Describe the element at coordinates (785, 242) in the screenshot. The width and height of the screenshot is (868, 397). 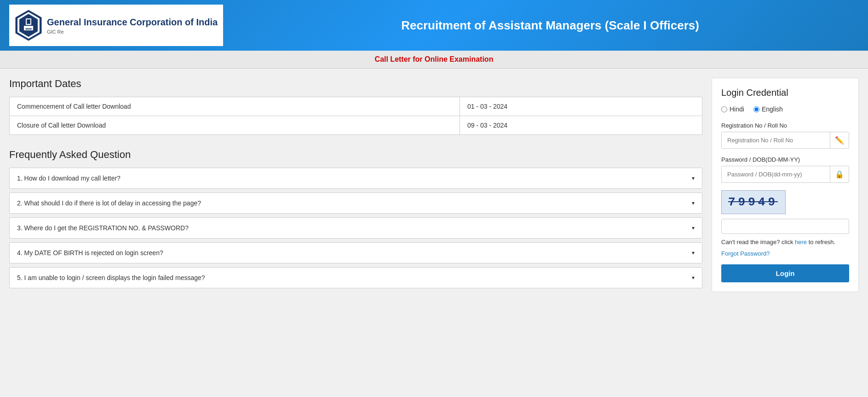
I see `captcha-refresh-text: Can't read the image? click here to refr…` at that location.